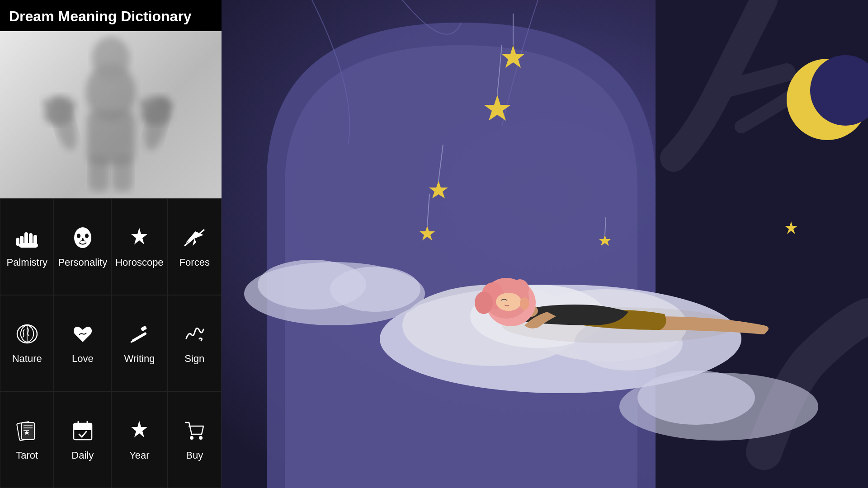 The width and height of the screenshot is (868, 488). I want to click on menu-item-forces: Forces, so click(194, 247).